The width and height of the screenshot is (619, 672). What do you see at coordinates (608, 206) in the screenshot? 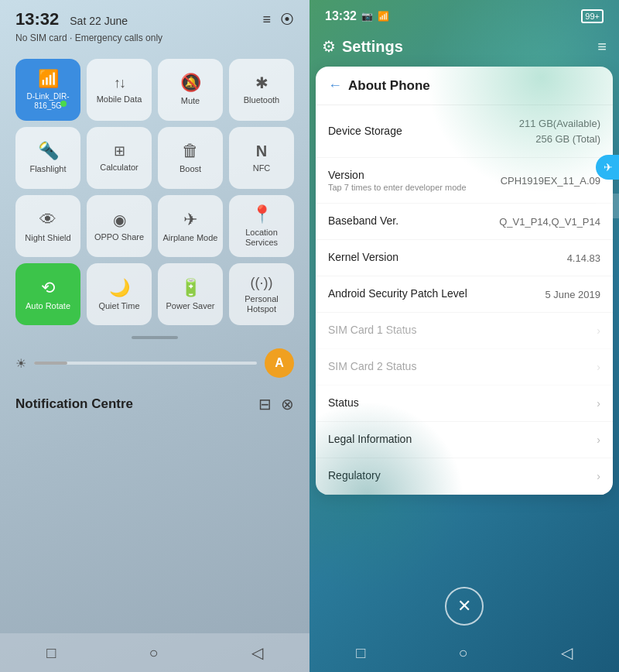
I see `right-back-icon: ←` at bounding box center [608, 206].